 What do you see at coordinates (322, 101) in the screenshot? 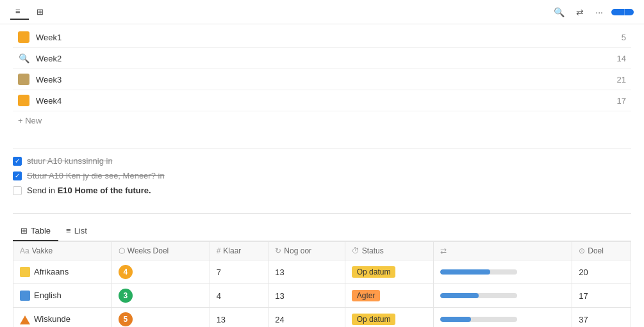
I see `week-name: Week4` at bounding box center [322, 101].